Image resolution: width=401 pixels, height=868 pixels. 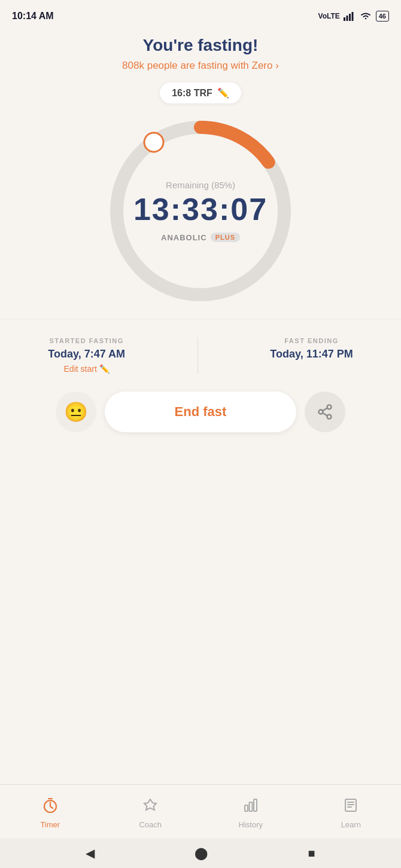 I want to click on fasting-title: You're fasting!, so click(x=200, y=45).